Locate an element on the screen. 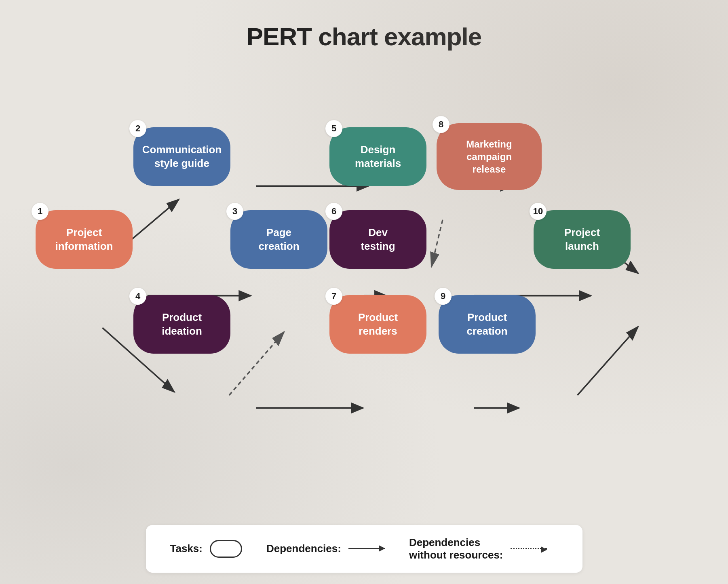 The width and height of the screenshot is (728, 584). legend-dependencies-no-resources: Dependencieswithout resources: is located at coordinates (478, 549).